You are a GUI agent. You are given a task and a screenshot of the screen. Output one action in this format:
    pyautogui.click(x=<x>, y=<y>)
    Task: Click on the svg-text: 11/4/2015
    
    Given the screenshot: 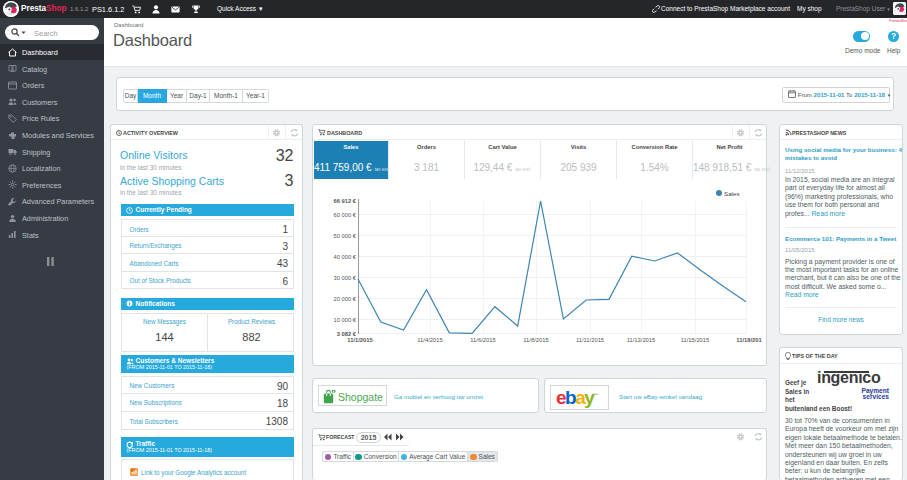 What is the action you would take?
    pyautogui.click(x=430, y=340)
    